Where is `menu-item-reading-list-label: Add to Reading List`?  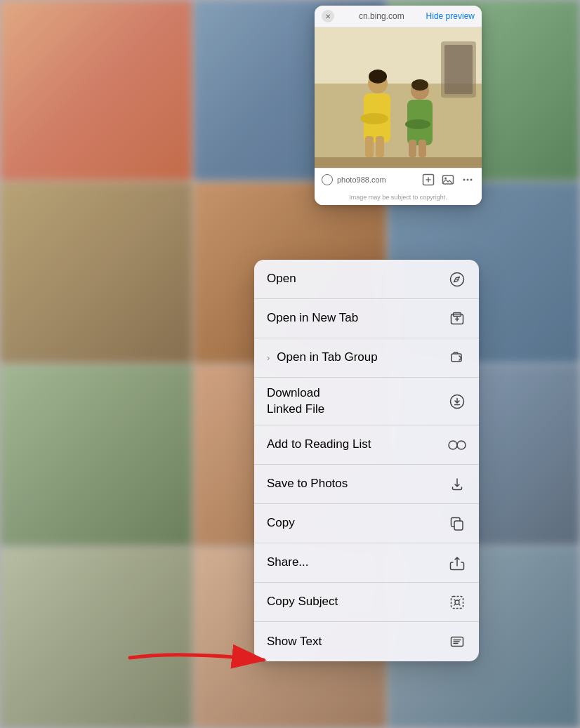 menu-item-reading-list-label: Add to Reading List is located at coordinates (319, 444).